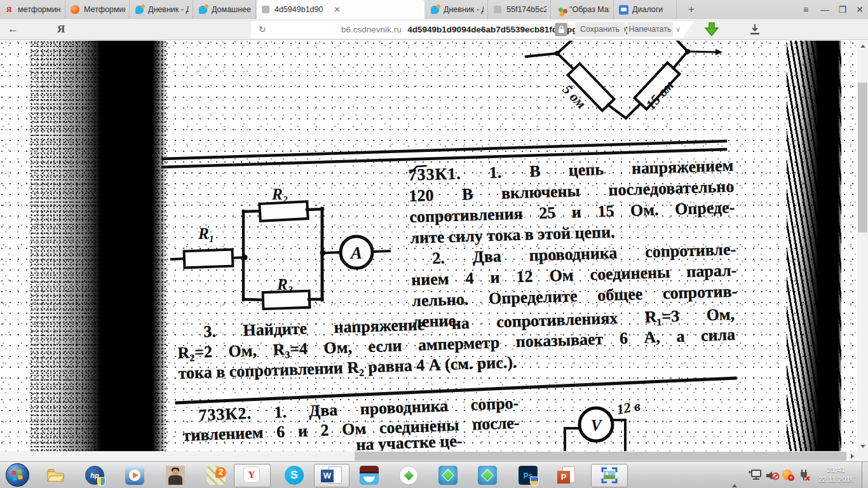 This screenshot has width=868, height=488. I want to click on minimize-button: —, so click(825, 10).